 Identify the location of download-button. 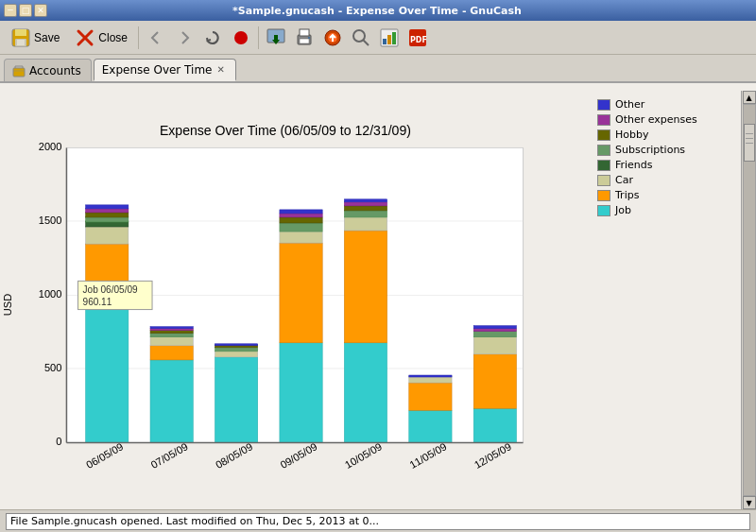
(276, 38).